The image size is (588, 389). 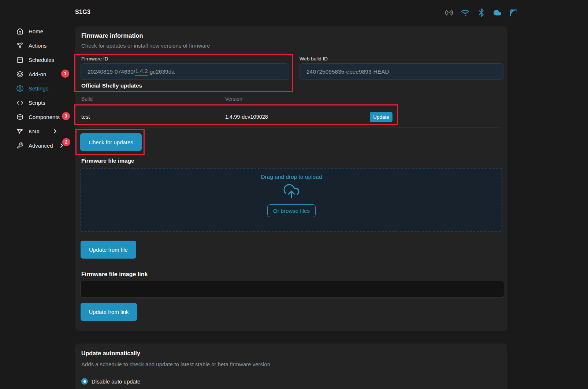 I want to click on bluetooth-icon, so click(x=481, y=12).